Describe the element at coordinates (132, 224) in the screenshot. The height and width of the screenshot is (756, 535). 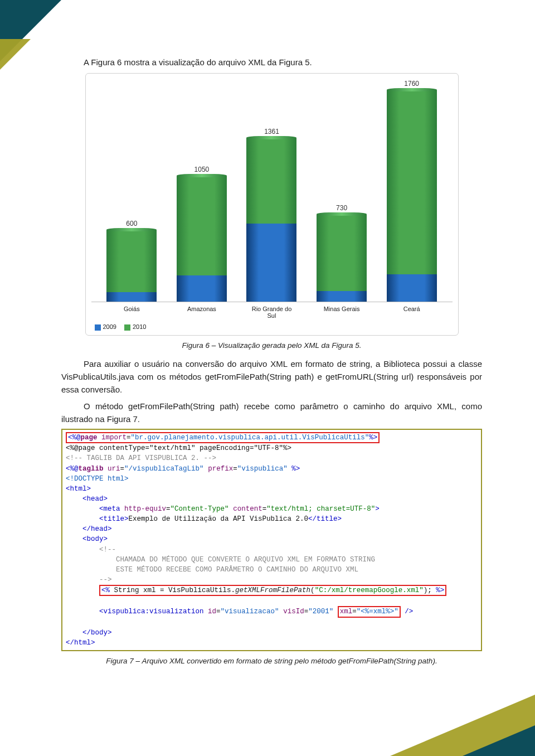
I see `bar-value-label: 600` at that location.